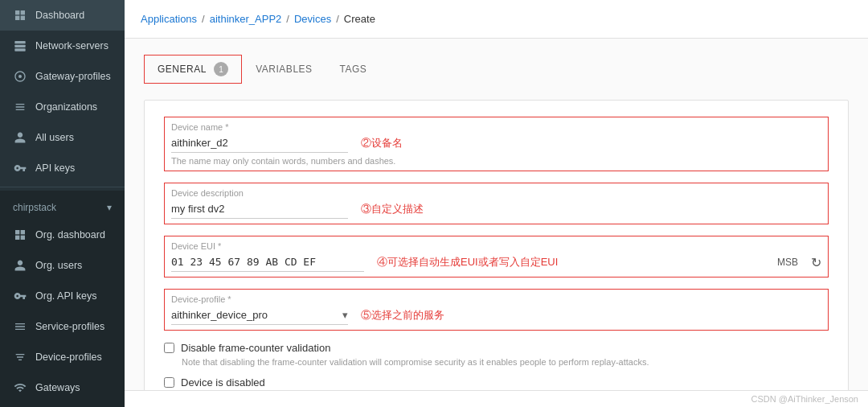  I want to click on device-name-hint: The name may only contain words, numbers…, so click(497, 161).